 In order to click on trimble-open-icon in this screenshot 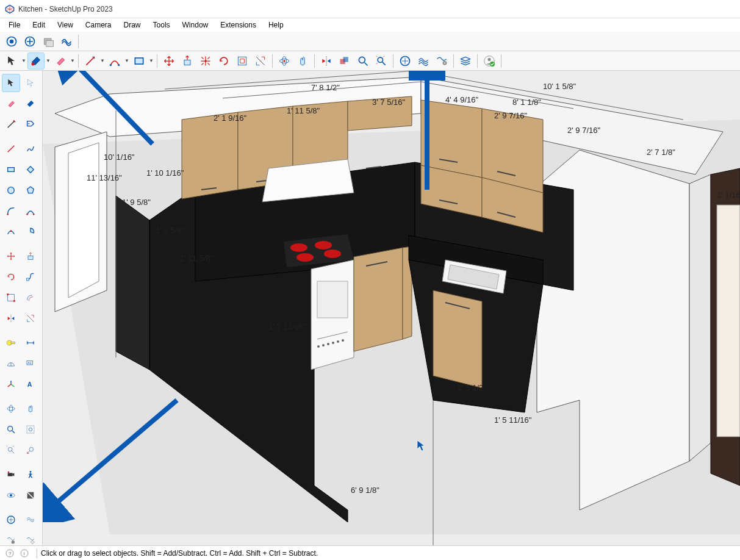, I will do `click(12, 41)`.